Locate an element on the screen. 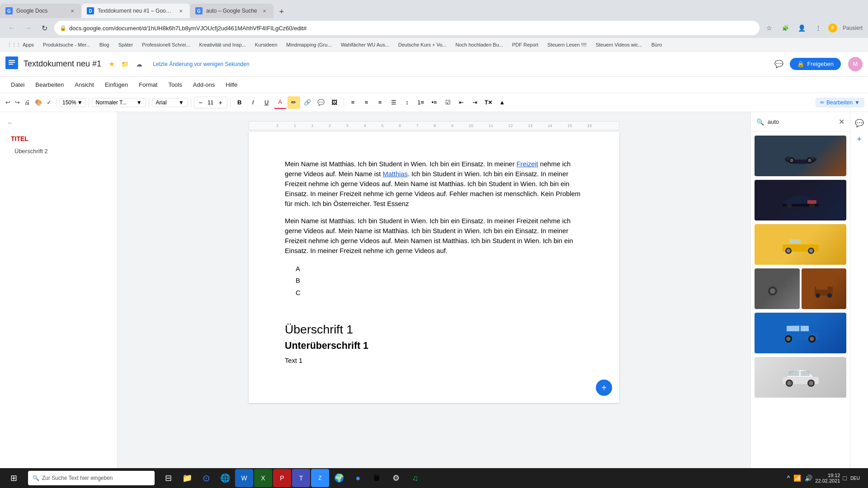 The height and width of the screenshot is (488, 868). taskbar-chrome2-icon: ● is located at coordinates (358, 478).